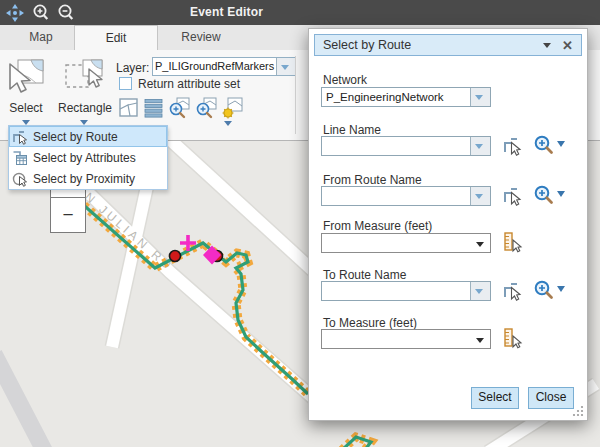 The width and height of the screenshot is (600, 447). I want to click on from-route-zoom-icon, so click(544, 195).